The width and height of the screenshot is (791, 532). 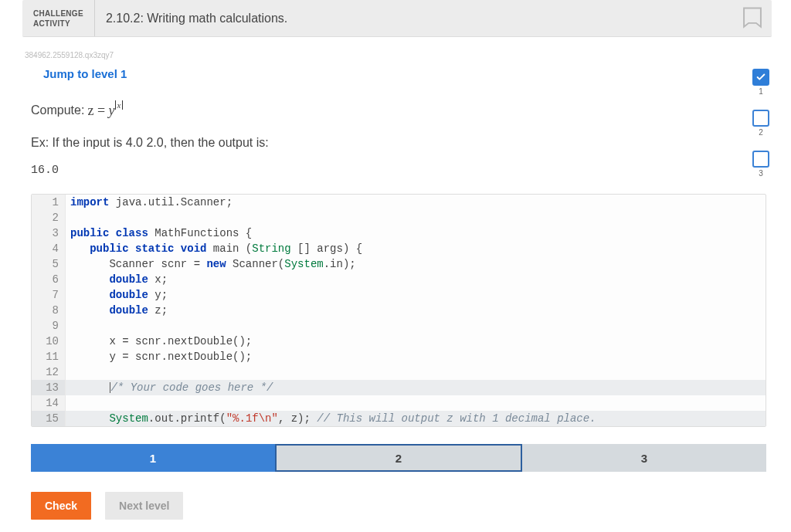 I want to click on code-line: 10 x = scnr.nextDouble();, so click(x=399, y=341).